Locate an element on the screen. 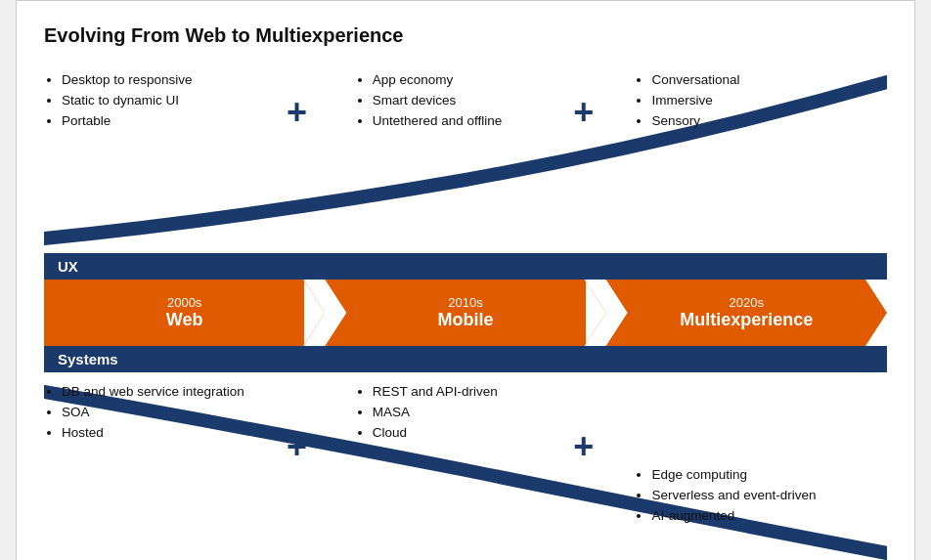 This screenshot has height=560, width=931. bottom-col1-item2: SOA is located at coordinates (180, 412).